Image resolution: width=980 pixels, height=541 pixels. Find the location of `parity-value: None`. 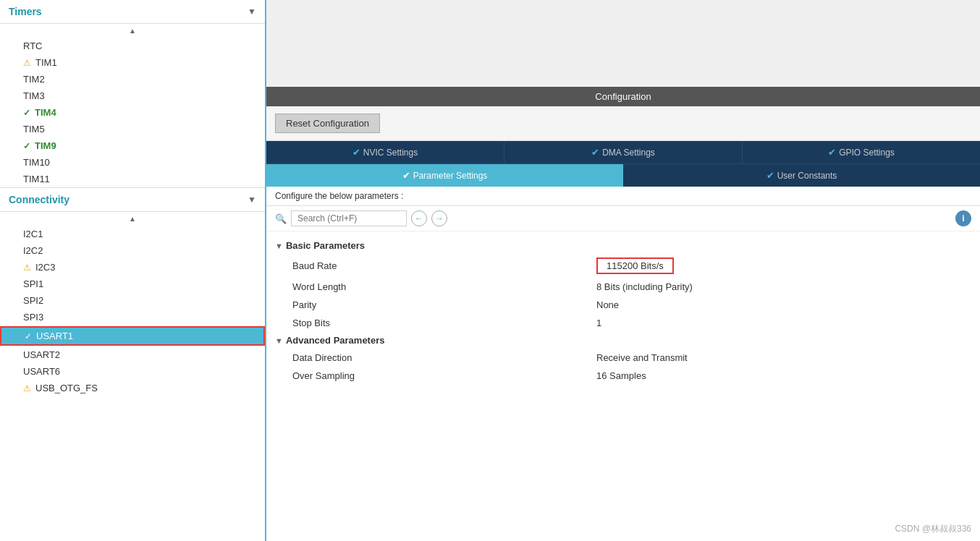

parity-value: None is located at coordinates (608, 305).